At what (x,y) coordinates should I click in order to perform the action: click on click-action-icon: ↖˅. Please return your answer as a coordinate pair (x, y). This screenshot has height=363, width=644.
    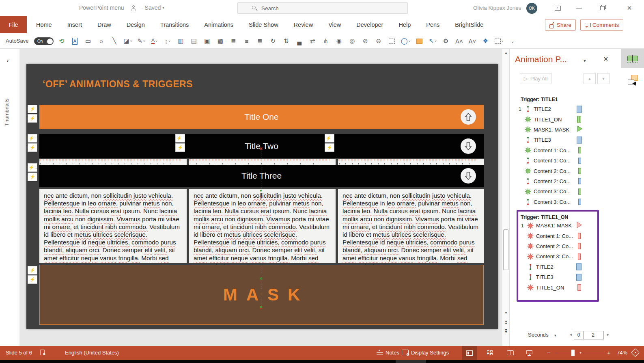
    Looking at the image, I should click on (433, 41).